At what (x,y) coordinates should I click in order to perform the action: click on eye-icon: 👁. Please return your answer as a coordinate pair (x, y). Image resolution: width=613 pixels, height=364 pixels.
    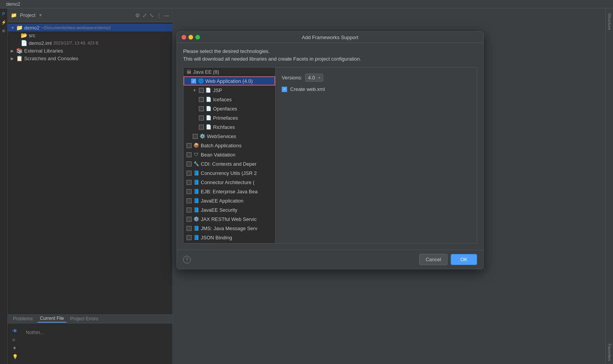
    Looking at the image, I should click on (15, 331).